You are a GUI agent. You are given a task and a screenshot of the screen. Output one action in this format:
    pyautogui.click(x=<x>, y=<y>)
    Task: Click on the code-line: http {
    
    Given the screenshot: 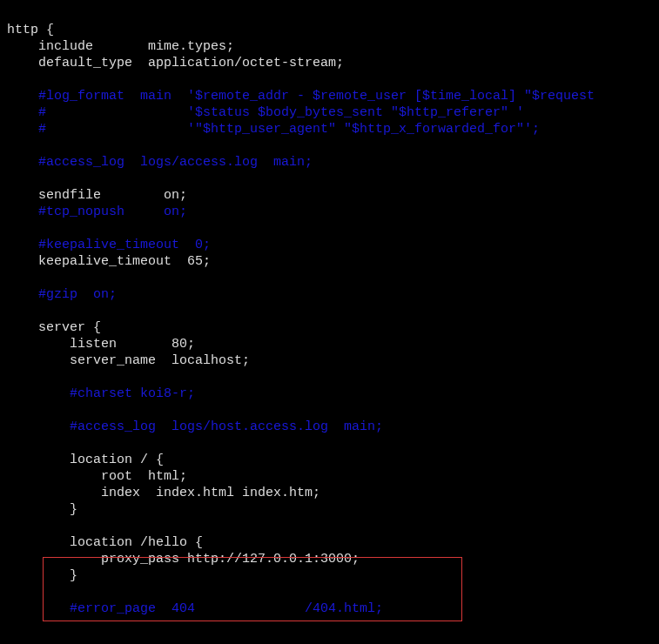 What is the action you would take?
    pyautogui.click(x=30, y=30)
    